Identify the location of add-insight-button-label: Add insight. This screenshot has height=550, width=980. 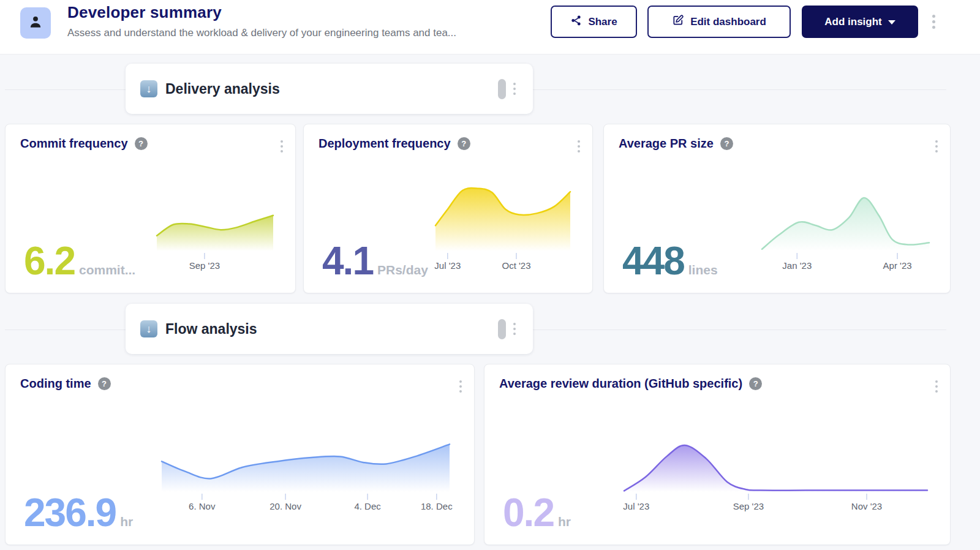
(853, 22).